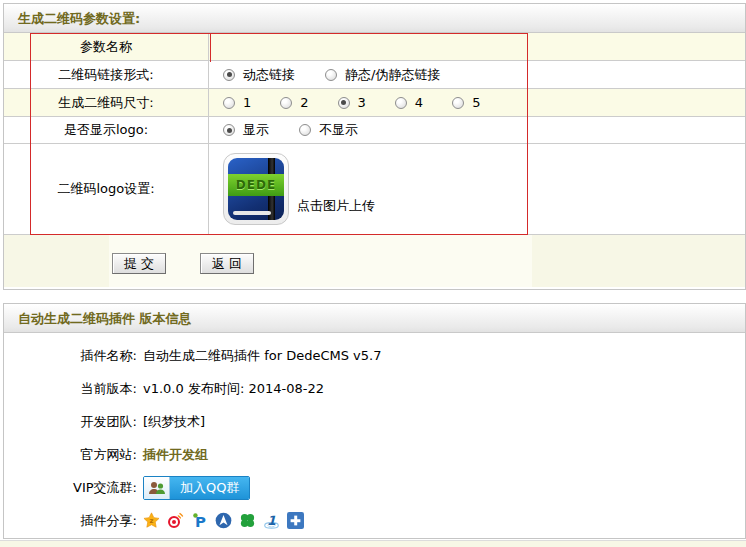  What do you see at coordinates (294, 102) in the screenshot?
I see `radio-size-2: 2` at bounding box center [294, 102].